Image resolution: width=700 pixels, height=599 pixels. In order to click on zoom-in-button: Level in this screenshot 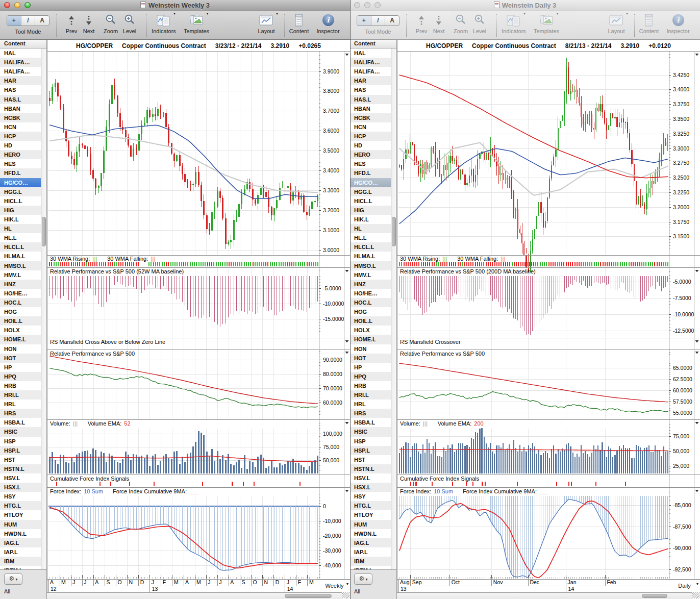, I will do `click(130, 23)`.